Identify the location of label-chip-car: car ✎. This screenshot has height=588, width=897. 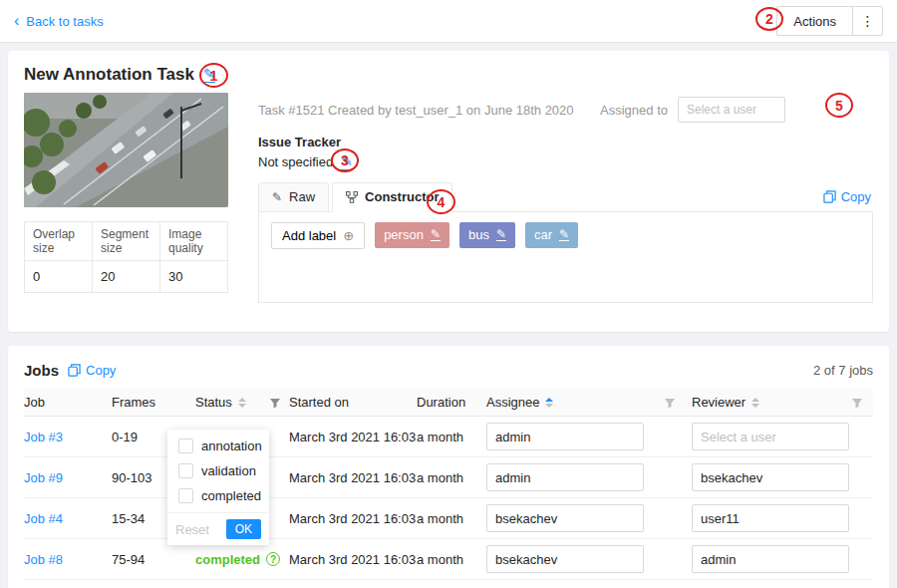
(552, 235).